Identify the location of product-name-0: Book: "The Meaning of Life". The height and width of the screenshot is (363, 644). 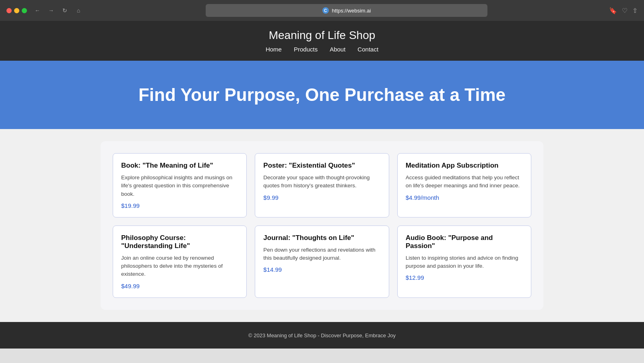
(180, 166).